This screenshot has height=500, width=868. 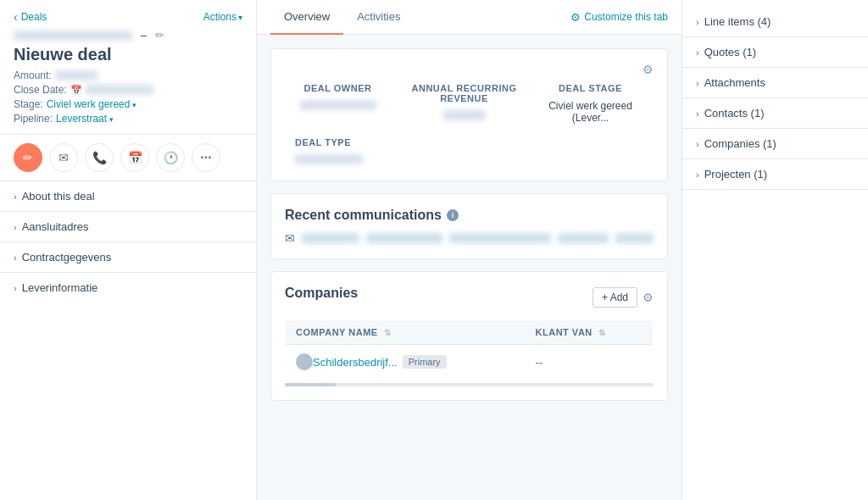 I want to click on deal-stage-stat: DEAL STAGE Civiel werk gereed (Lever..., so click(x=590, y=110).